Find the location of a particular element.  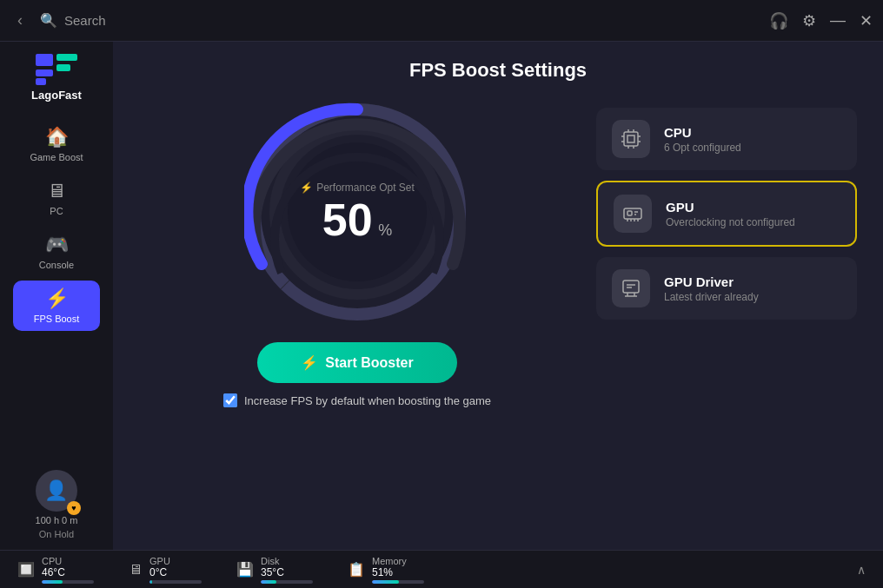

console-icon: 🎮 is located at coordinates (57, 245).